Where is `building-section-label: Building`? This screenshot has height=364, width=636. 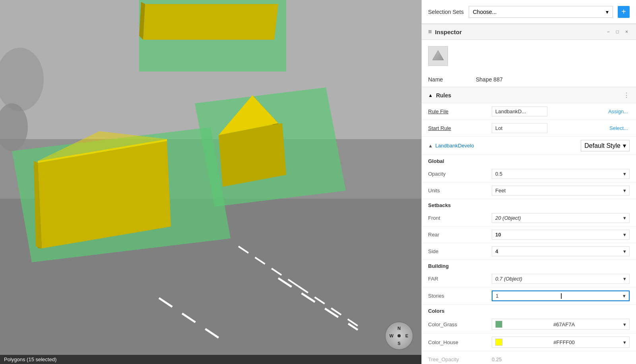
building-section-label: Building is located at coordinates (529, 265).